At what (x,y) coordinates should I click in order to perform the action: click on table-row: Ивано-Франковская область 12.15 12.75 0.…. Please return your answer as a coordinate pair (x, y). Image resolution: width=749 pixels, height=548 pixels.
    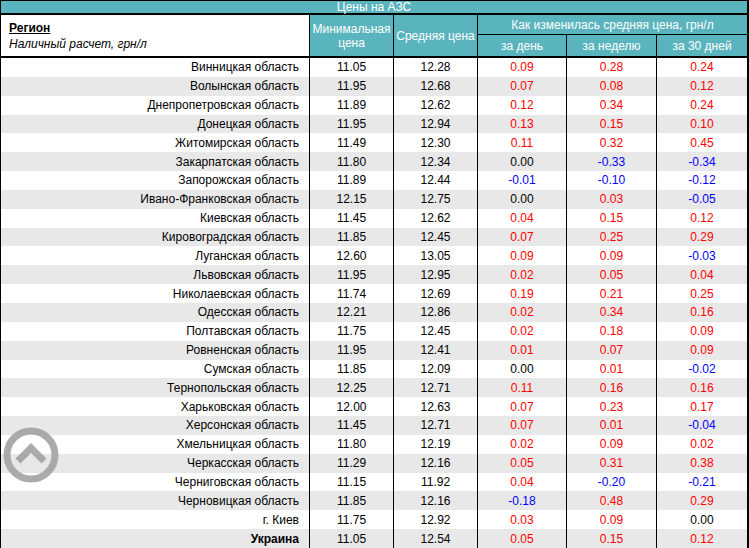
    Looking at the image, I should click on (374, 200).